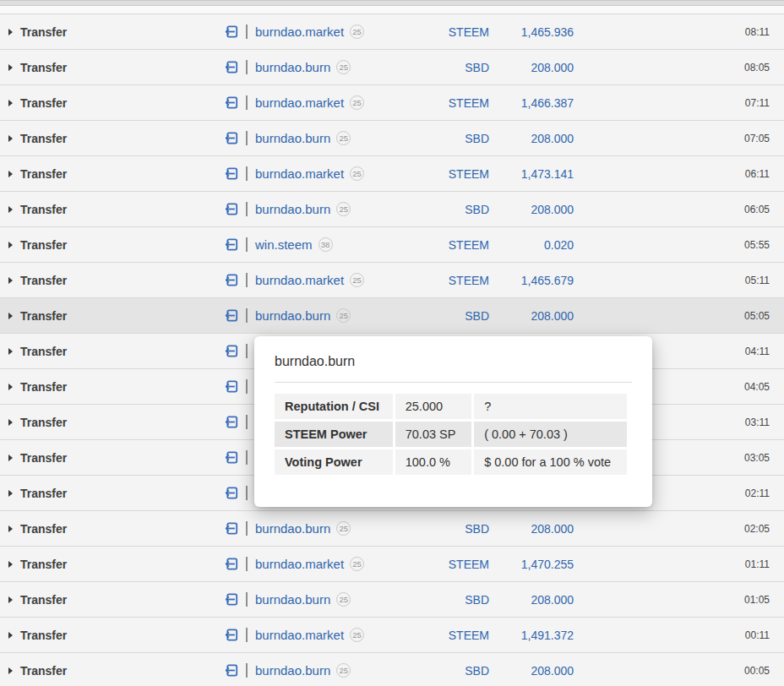  I want to click on counterparty-cell: burndao.market 25, so click(294, 564).